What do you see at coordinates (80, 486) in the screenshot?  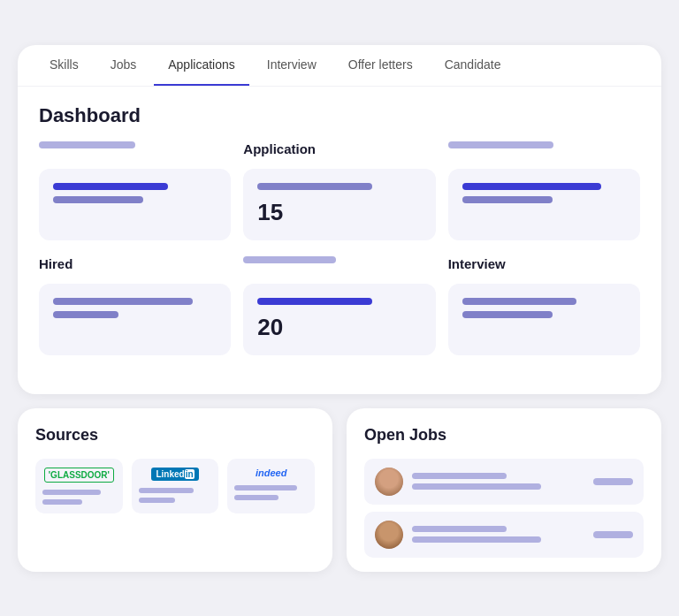 I see `glassdoor-logo-box: 'GLASSDOOR'` at bounding box center [80, 486].